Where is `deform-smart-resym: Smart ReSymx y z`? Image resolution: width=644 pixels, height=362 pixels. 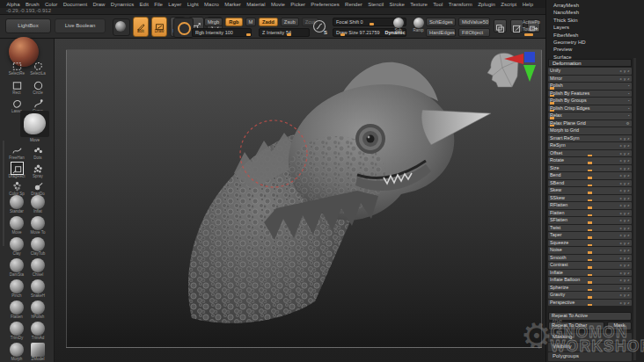 deform-smart-resym: Smart ReSymx y z is located at coordinates (589, 139).